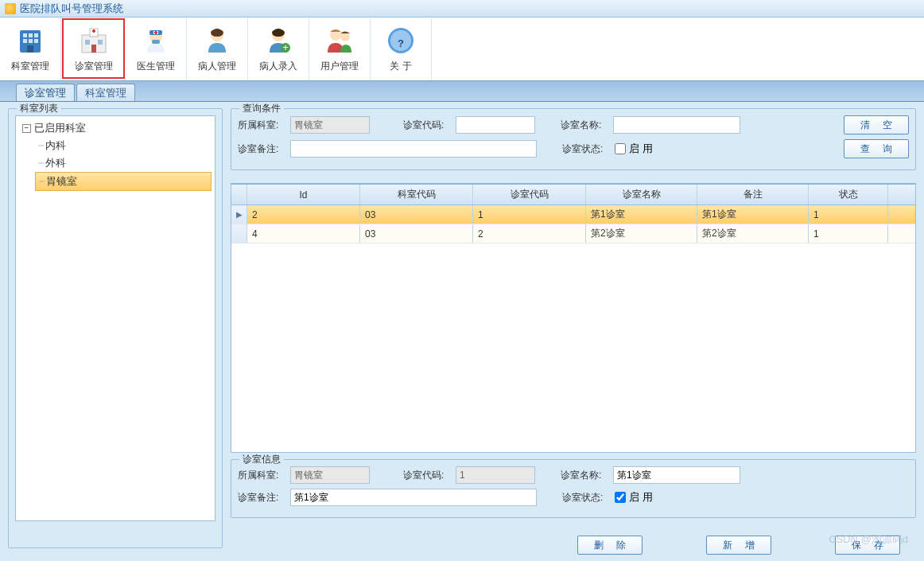 This screenshot has width=924, height=561. What do you see at coordinates (72, 9) in the screenshot?
I see `window-title: 医院排队叫号管理系统` at bounding box center [72, 9].